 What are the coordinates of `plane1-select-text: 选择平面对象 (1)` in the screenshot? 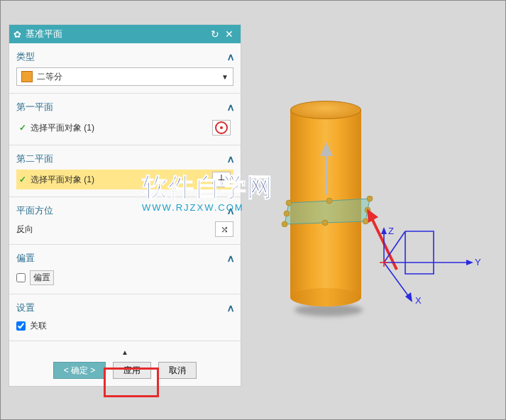 It's located at (119, 128).